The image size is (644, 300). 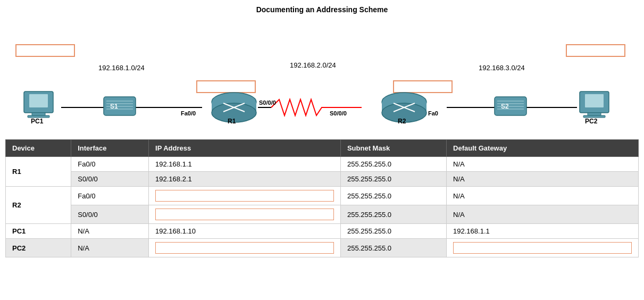 What do you see at coordinates (110, 248) in the screenshot?
I see `interface-pc2: N/A` at bounding box center [110, 248].